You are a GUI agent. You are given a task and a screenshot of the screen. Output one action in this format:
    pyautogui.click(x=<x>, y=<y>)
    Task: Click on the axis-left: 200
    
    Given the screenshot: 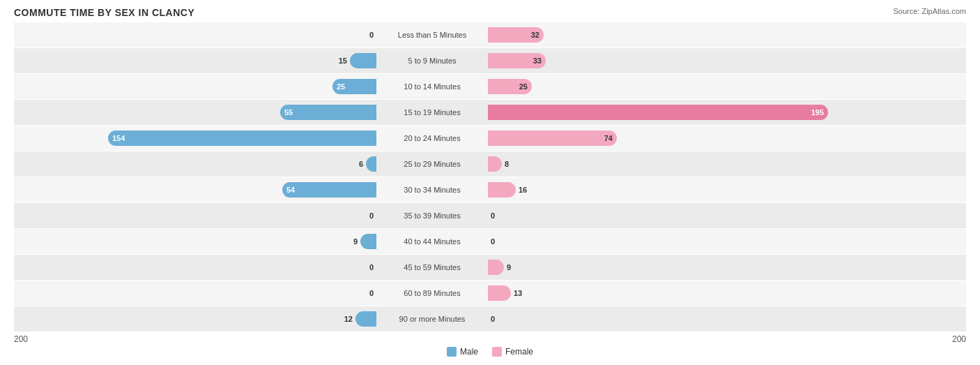 What is the action you would take?
    pyautogui.click(x=31, y=339)
    